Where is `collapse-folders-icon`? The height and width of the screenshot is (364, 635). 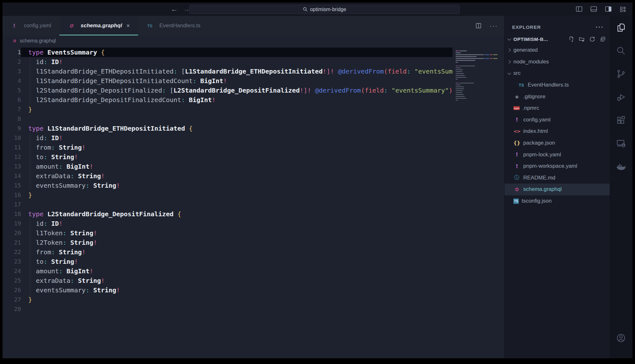 collapse-folders-icon is located at coordinates (603, 39).